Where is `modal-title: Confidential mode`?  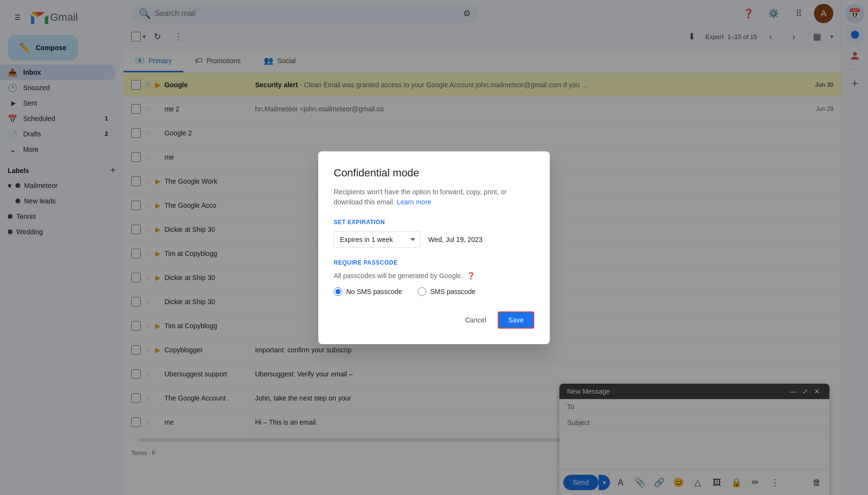 modal-title: Confidential mode is located at coordinates (434, 173).